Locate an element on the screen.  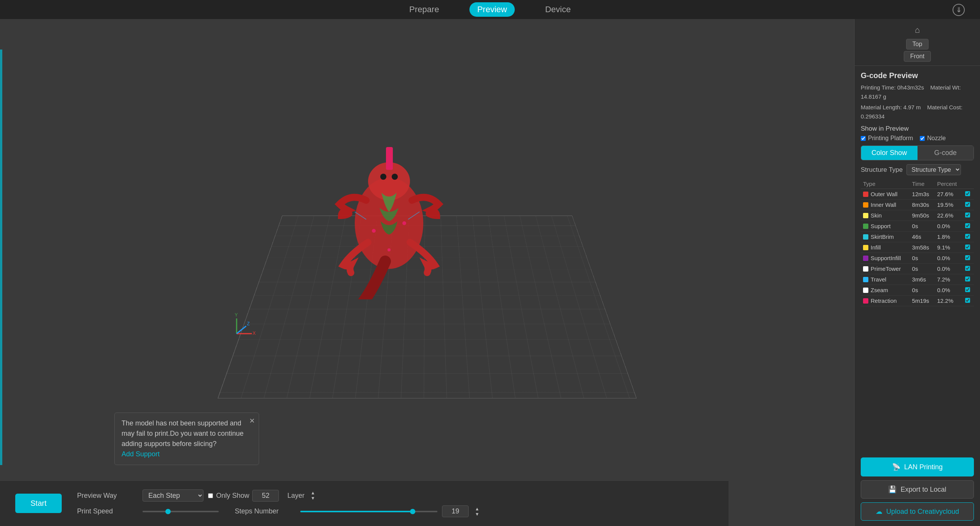
printing-platform-checkbox is located at coordinates (863, 139).